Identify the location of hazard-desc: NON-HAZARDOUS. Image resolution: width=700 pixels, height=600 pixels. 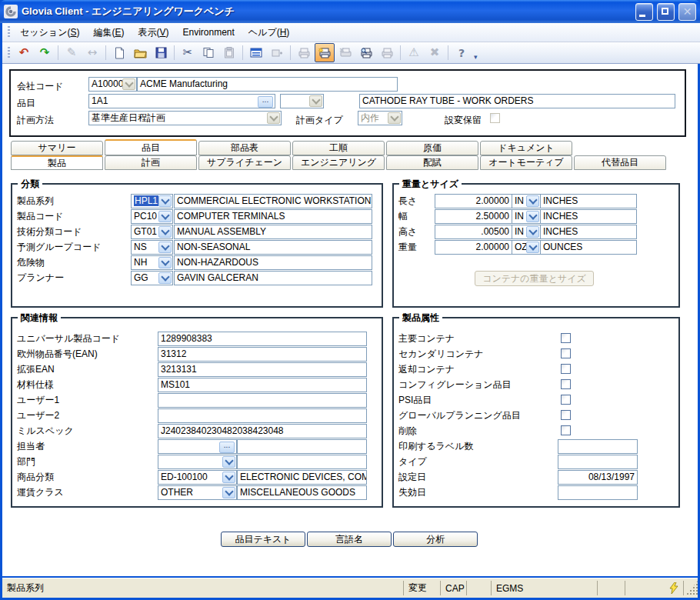
(273, 263).